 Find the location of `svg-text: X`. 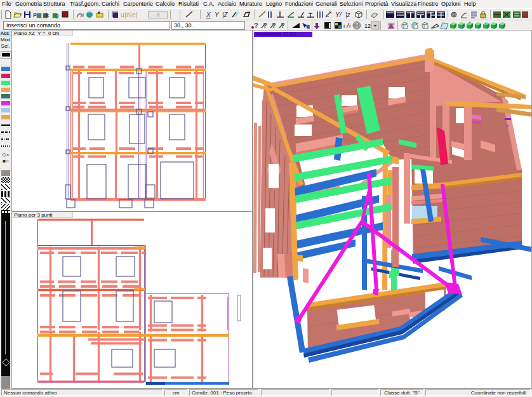

svg-text: X is located at coordinates (208, 15).